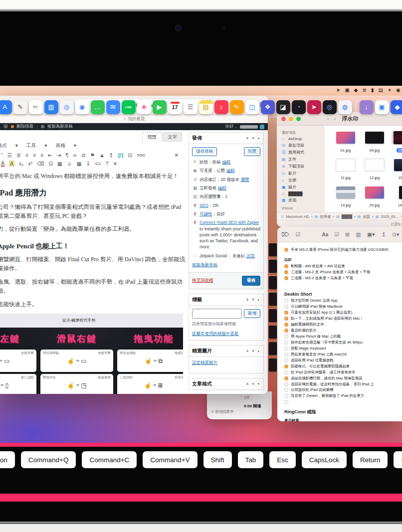 The width and height of the screenshot is (402, 532). Describe the element at coordinates (137, 119) in the screenshot. I see `favorites-item: 我的最愛` at that location.